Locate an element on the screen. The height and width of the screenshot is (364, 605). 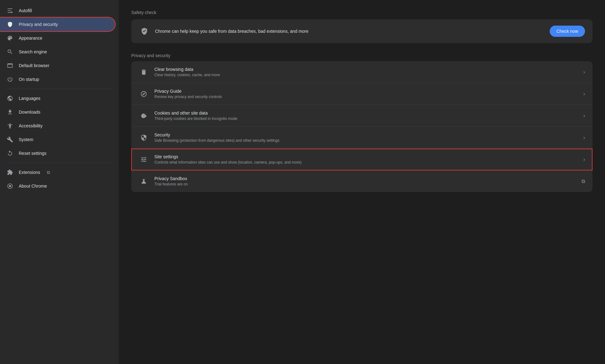
search-icon is located at coordinates (10, 52).